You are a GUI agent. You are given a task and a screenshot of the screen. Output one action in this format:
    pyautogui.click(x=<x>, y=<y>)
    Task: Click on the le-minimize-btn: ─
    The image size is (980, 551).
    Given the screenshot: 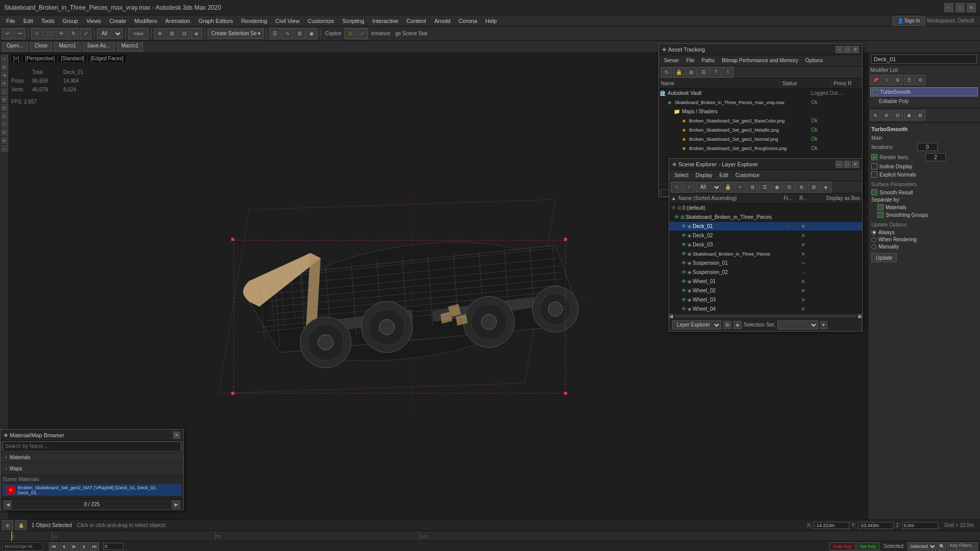 What is the action you would take?
    pyautogui.click(x=839, y=164)
    